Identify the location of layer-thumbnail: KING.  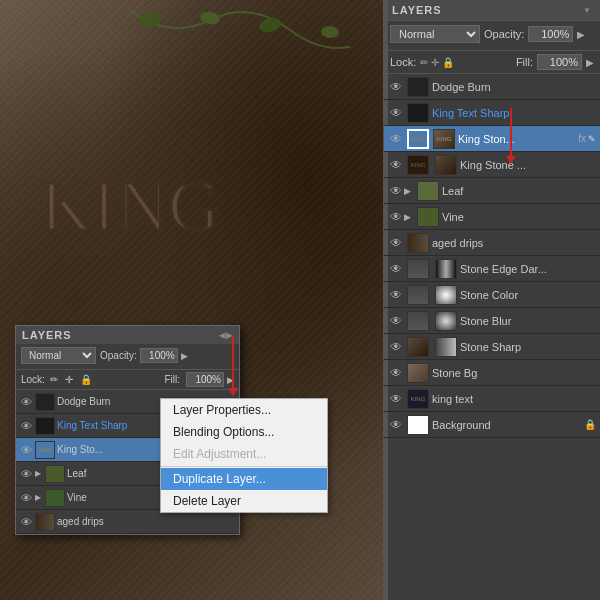
(418, 399).